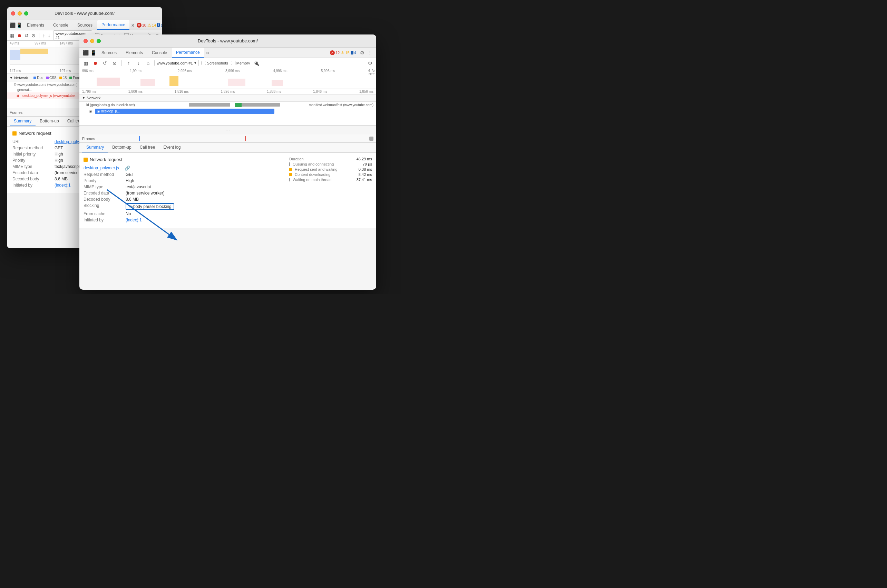 This screenshot has width=887, height=588. What do you see at coordinates (202, 71) in the screenshot?
I see `ruler-t-2: 2,996 ms` at bounding box center [202, 71].